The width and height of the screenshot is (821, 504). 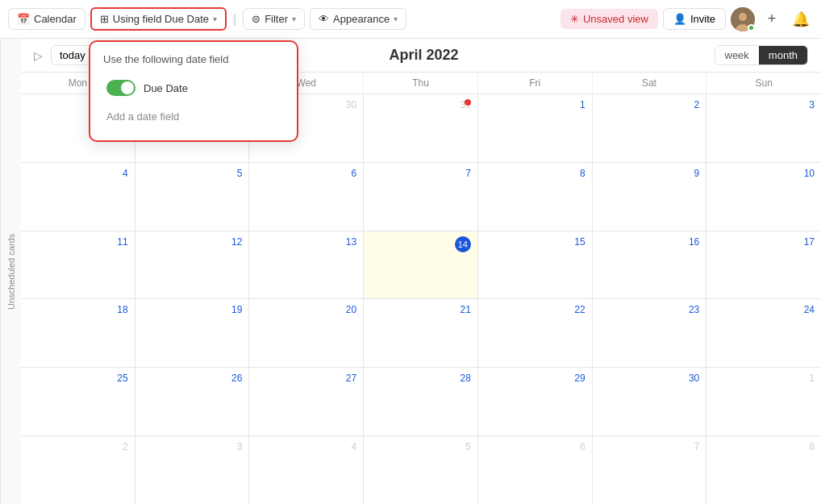 What do you see at coordinates (10, 271) in the screenshot?
I see `unscheduled-sidebar: Unscheduled cards` at bounding box center [10, 271].